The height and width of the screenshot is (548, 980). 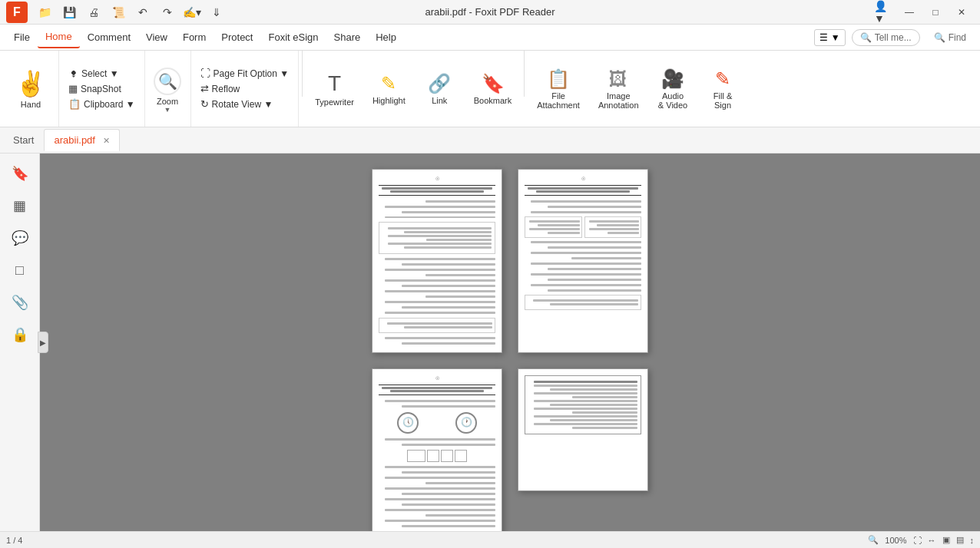 I want to click on minimize-button: —, so click(x=909, y=12).